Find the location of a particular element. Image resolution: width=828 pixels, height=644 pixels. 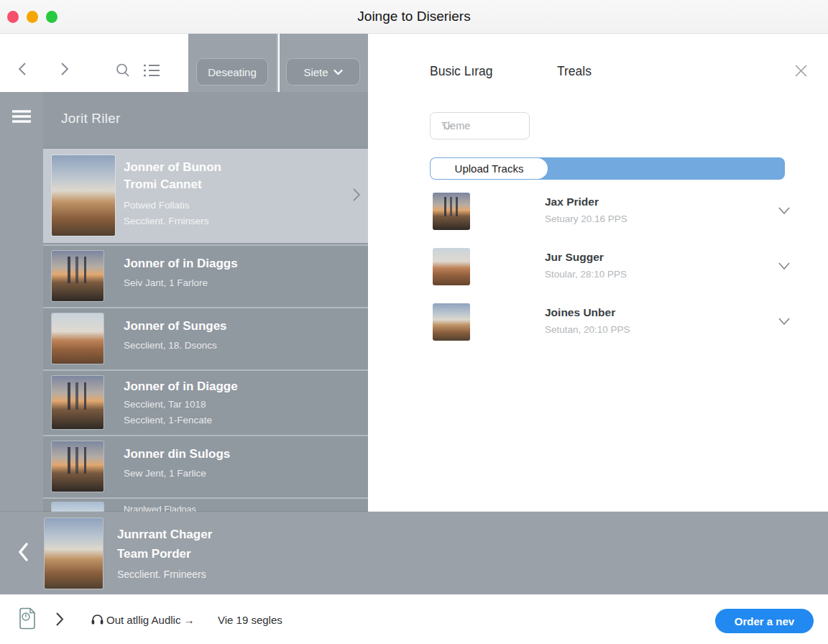

now-playing-art is located at coordinates (73, 553).